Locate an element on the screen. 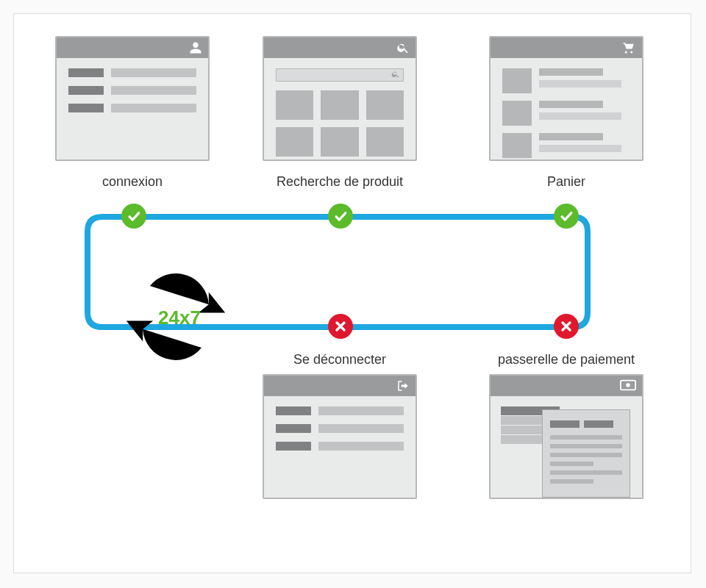  login-card is located at coordinates (132, 98).